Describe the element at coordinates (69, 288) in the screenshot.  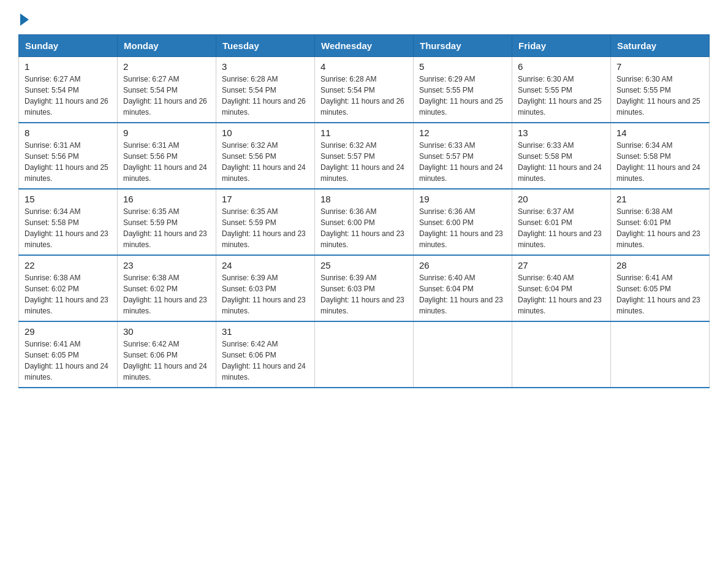
I see `calendar-cell: 22 Sunrise: 6:38 AM Sunset: 6:02 PM Dayl…` at that location.